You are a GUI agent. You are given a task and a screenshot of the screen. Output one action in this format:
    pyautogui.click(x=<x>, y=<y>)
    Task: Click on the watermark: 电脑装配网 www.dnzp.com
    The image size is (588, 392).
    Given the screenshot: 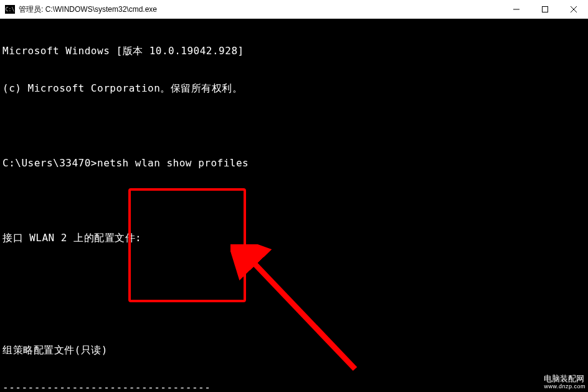 What is the action you would take?
    pyautogui.click(x=564, y=382)
    